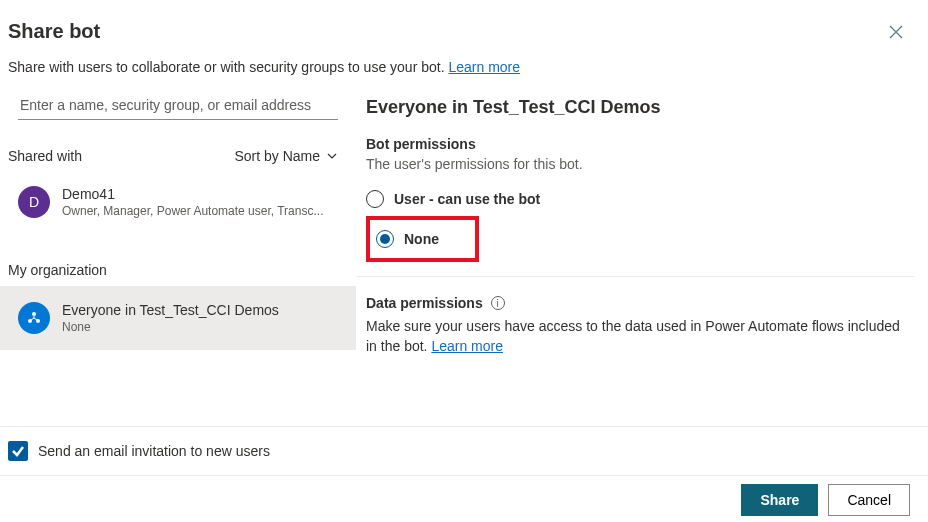 The height and width of the screenshot is (522, 928). What do you see at coordinates (464, 451) in the screenshot?
I see `email-invite-row: Send an email invitation to new users` at bounding box center [464, 451].